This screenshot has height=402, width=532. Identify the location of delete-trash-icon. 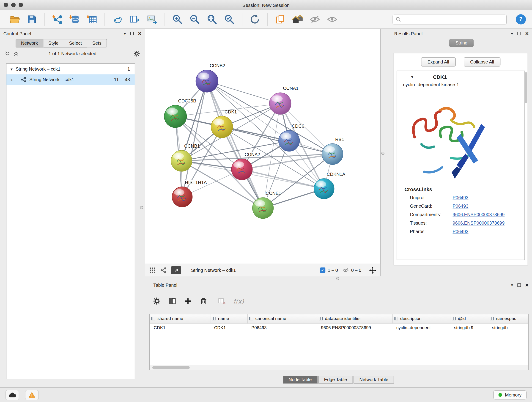
(204, 301).